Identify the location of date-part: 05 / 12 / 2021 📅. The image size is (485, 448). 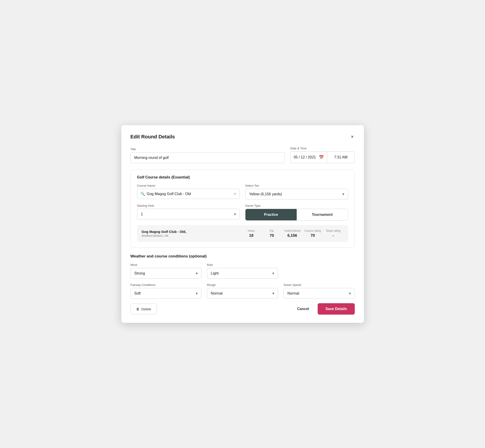
(309, 157).